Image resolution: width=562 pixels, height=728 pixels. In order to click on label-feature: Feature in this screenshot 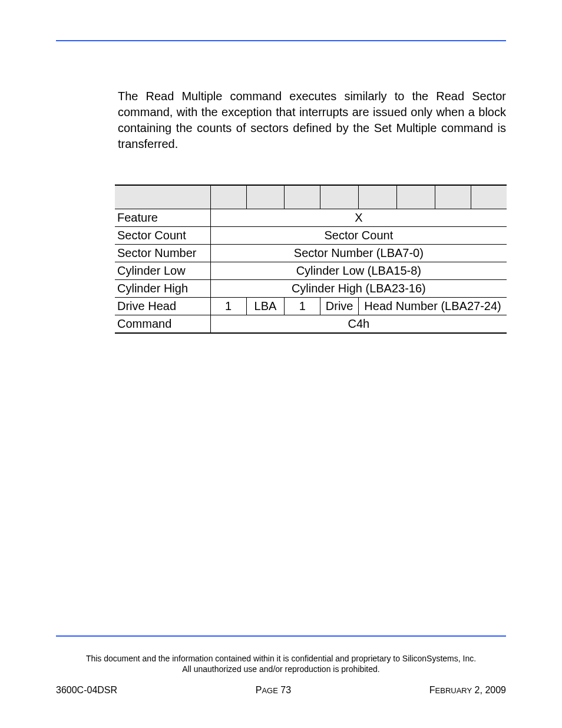, I will do `click(163, 218)`.